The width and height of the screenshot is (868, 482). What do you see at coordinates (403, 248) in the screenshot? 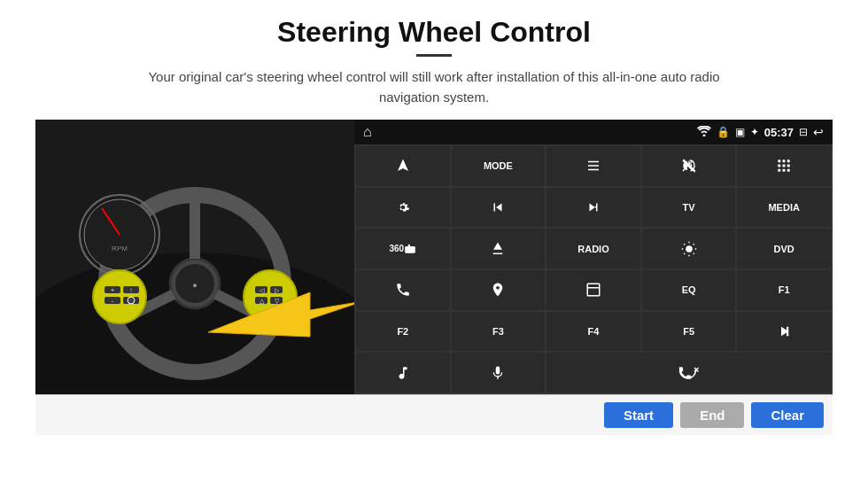
I see `cam360-button: 360` at bounding box center [403, 248].